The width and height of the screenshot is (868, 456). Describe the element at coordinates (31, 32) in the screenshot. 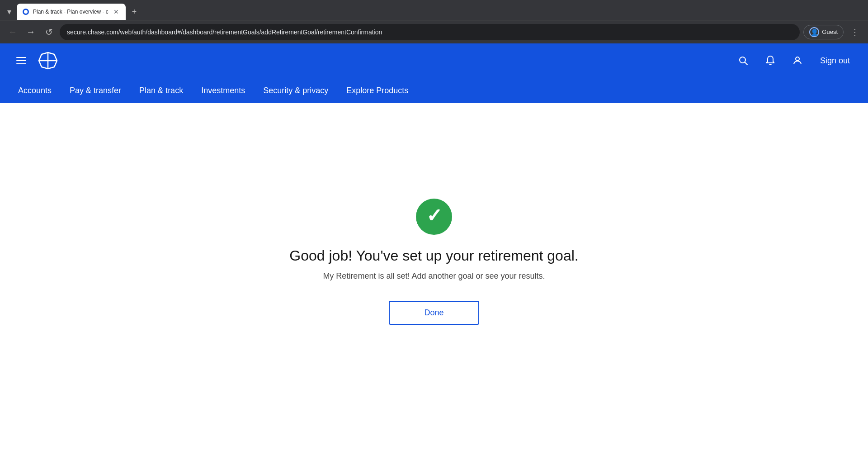

I see `forward-button: →` at that location.